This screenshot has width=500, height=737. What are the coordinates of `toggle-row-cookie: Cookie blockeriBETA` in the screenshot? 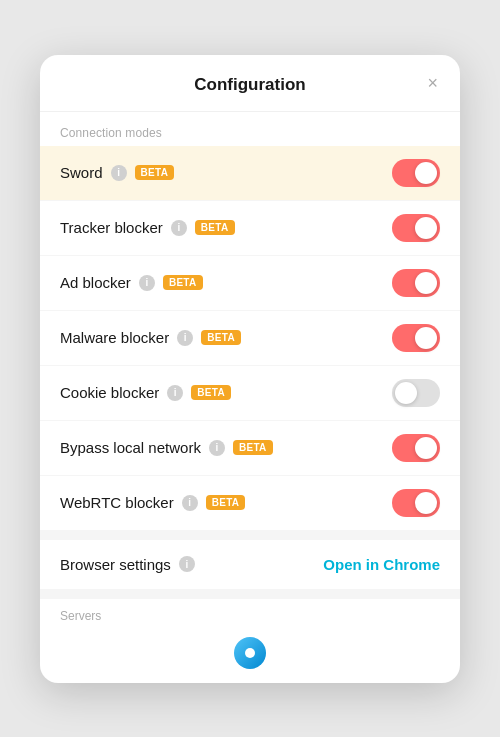 It's located at (250, 392).